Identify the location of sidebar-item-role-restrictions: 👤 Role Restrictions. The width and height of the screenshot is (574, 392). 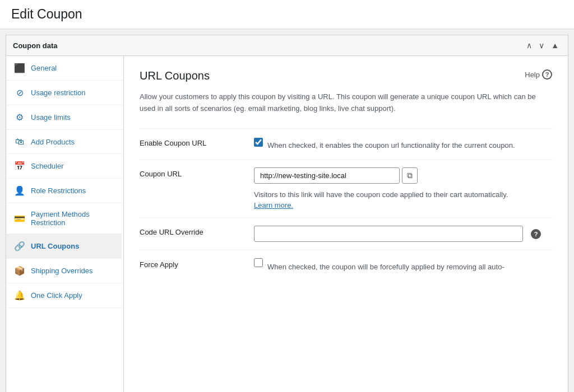
(65, 191).